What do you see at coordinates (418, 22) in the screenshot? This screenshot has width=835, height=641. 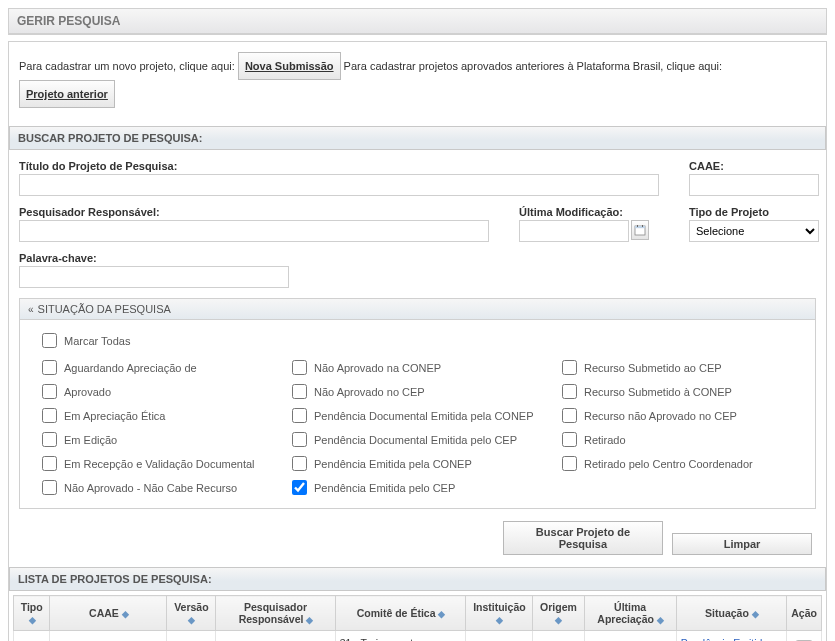 I see `page-header: GERIR PESQUISA` at bounding box center [418, 22].